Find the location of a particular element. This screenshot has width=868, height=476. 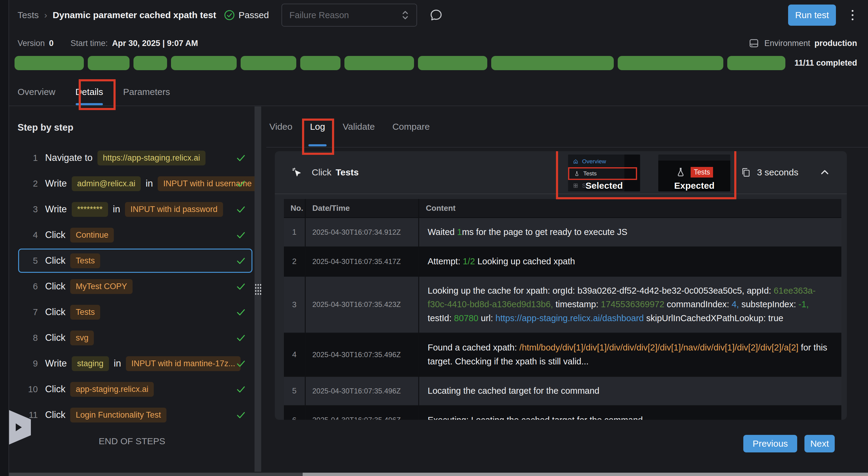

tab-parameters: Parameters is located at coordinates (147, 92).